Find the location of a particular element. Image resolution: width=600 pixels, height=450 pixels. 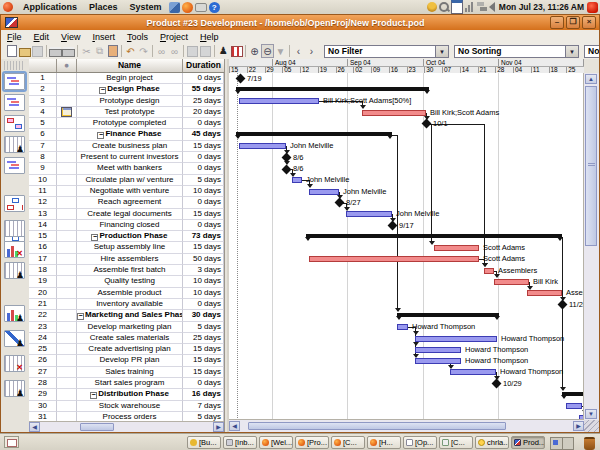

firefox-icon is located at coordinates (188, 8).